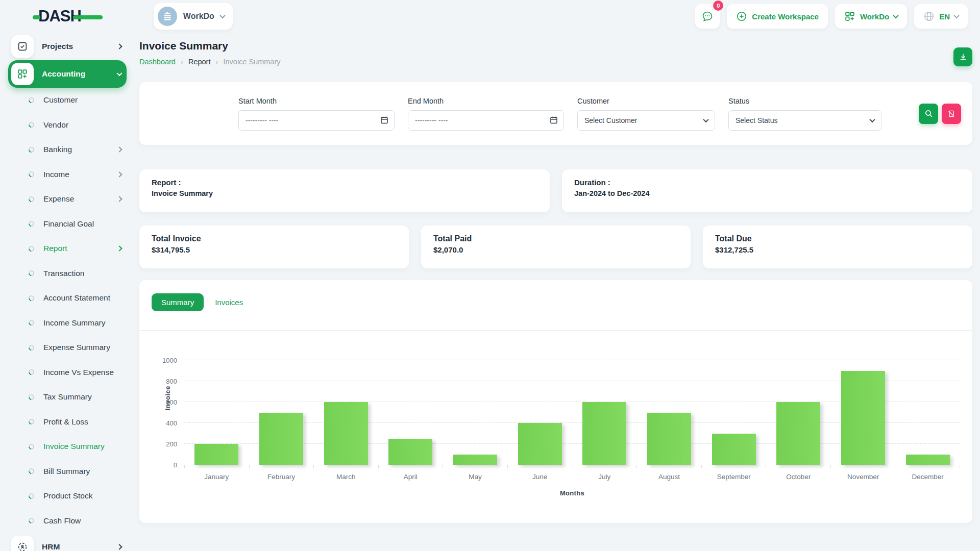 The image size is (980, 551). Describe the element at coordinates (805, 120) in the screenshot. I see `status-select: Select Status` at that location.